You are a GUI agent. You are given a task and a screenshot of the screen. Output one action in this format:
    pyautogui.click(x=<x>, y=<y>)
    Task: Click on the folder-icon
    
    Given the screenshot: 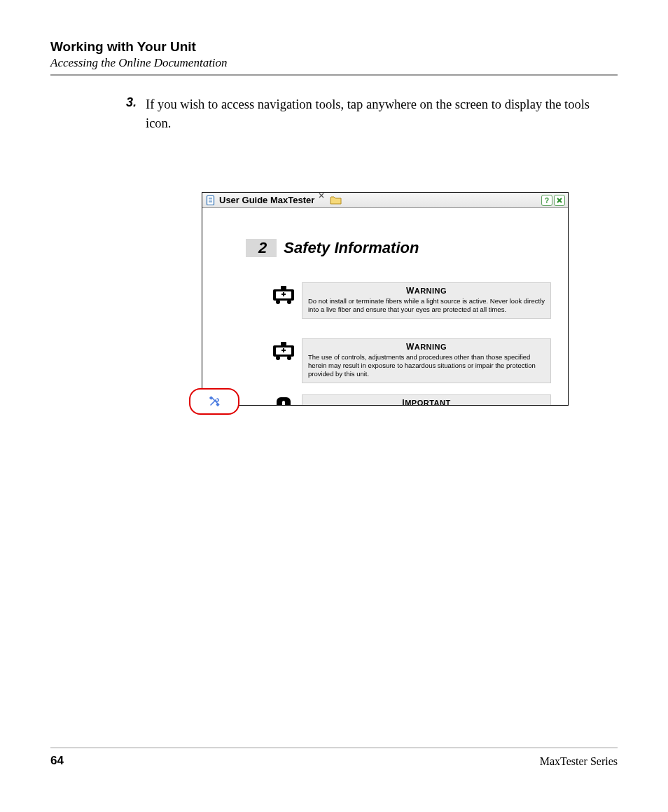 What is the action you would take?
    pyautogui.click(x=336, y=200)
    